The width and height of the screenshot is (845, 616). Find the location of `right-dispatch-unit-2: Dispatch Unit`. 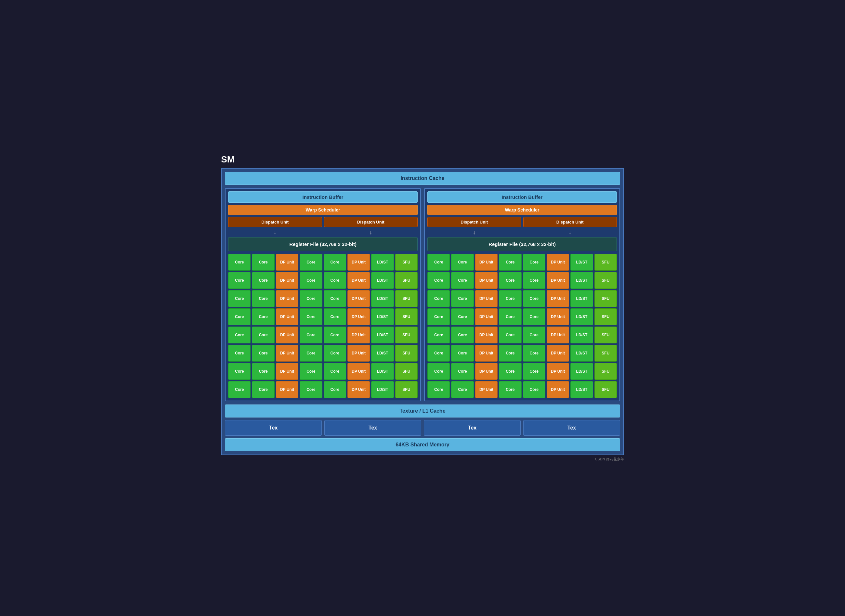

right-dispatch-unit-2: Dispatch Unit is located at coordinates (570, 222).